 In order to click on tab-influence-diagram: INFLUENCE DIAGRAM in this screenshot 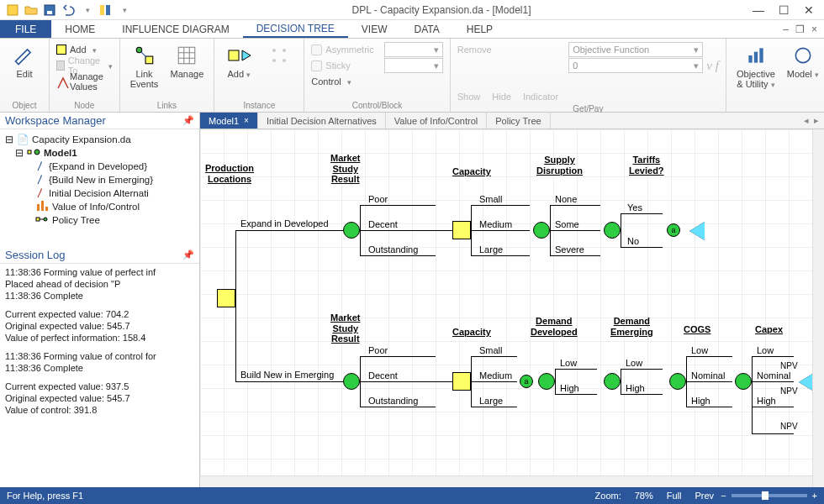, I will do `click(175, 29)`.